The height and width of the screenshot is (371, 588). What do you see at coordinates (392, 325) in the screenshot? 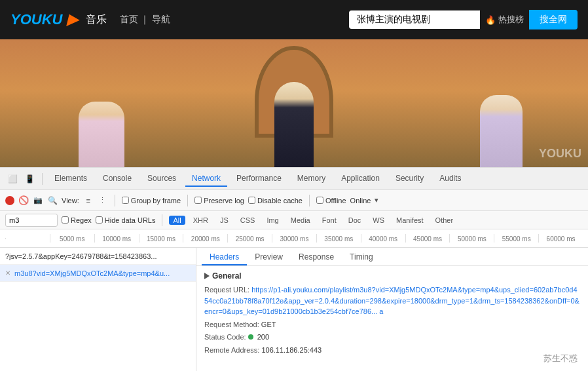
I see `request-method-row: Request Method: GET` at bounding box center [392, 325].